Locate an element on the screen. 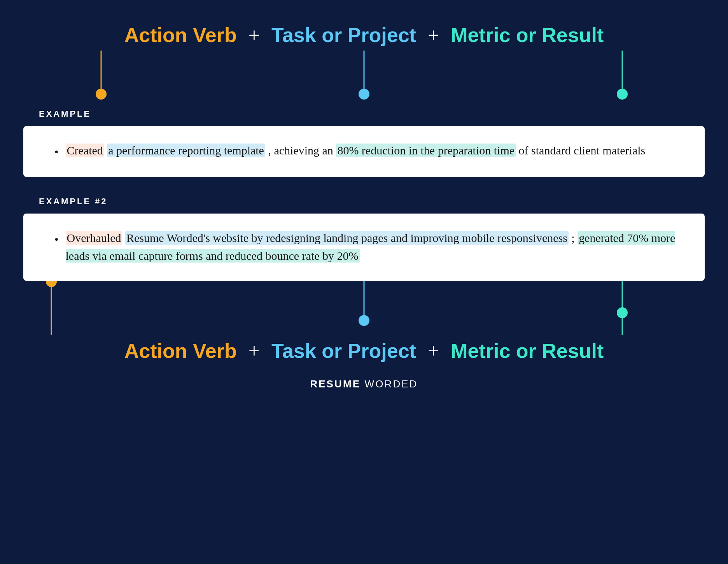 The image size is (728, 564). example2-box: • Overhauled Resume Worded's website by … is located at coordinates (364, 247).